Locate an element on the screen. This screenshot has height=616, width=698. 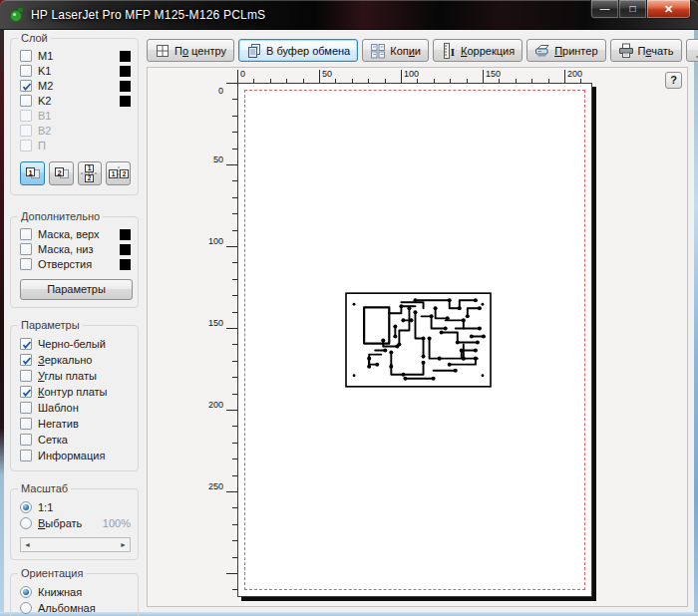
scale-custom-label: Выбрать is located at coordinates (60, 523).